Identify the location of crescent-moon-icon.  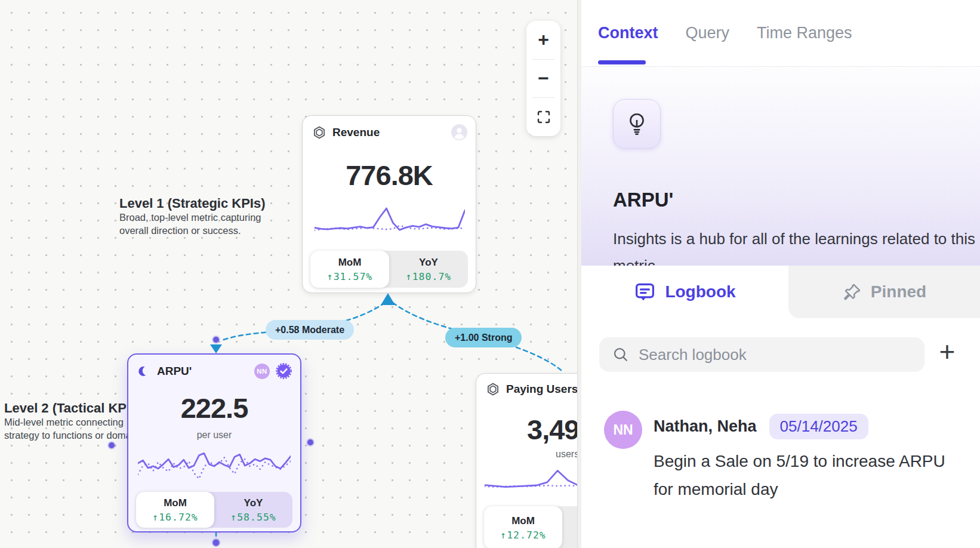
(144, 371).